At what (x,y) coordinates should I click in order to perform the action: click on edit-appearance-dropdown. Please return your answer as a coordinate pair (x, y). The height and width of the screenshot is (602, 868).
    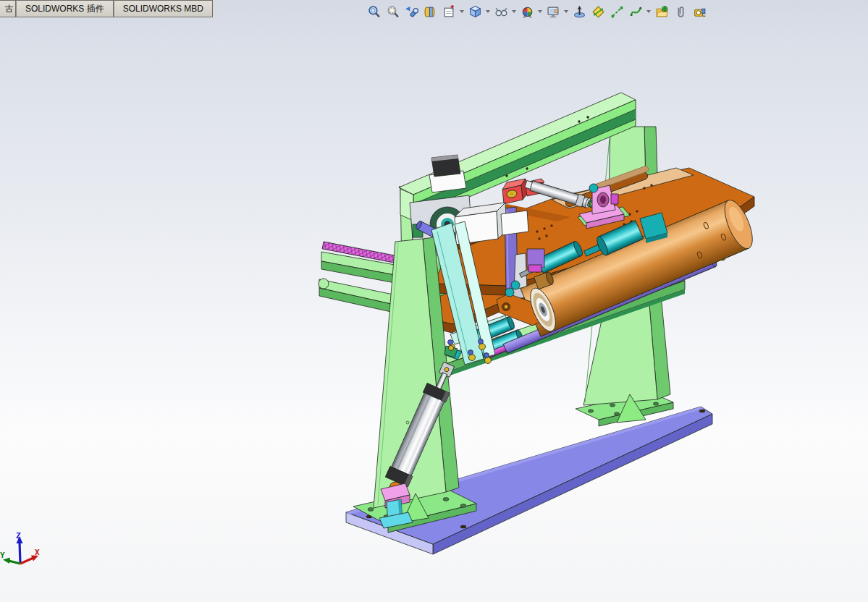
    Looking at the image, I should click on (540, 12).